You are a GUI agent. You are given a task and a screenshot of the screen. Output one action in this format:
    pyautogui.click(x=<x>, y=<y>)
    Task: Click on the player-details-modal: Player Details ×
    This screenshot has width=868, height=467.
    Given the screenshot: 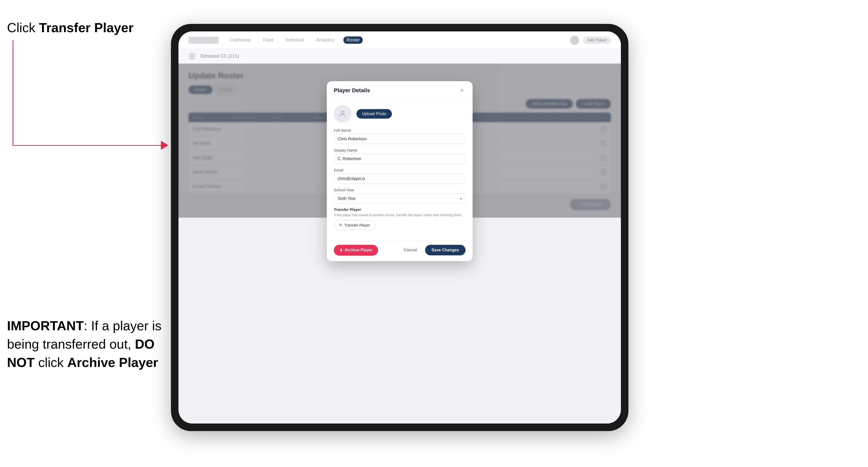 What is the action you would take?
    pyautogui.click(x=400, y=171)
    